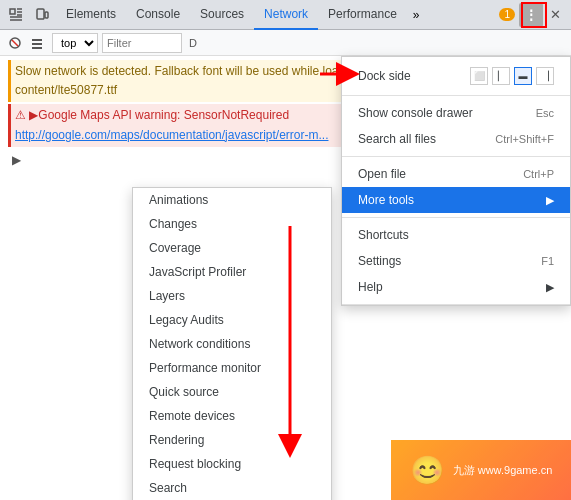 The width and height of the screenshot is (571, 500). I want to click on alert-badge: 1, so click(507, 14).